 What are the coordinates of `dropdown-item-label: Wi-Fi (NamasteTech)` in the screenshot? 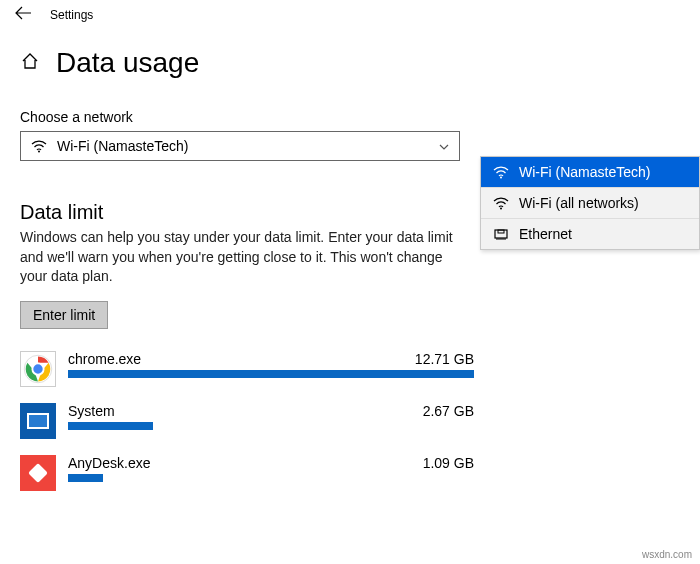 It's located at (584, 172).